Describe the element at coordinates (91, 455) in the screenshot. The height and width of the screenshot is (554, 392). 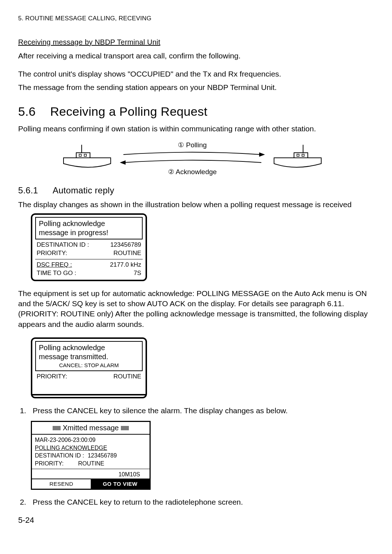
I see `panel-xmitted-message: Xmitted message MAR-23-2006-23:00:09 POL…` at that location.